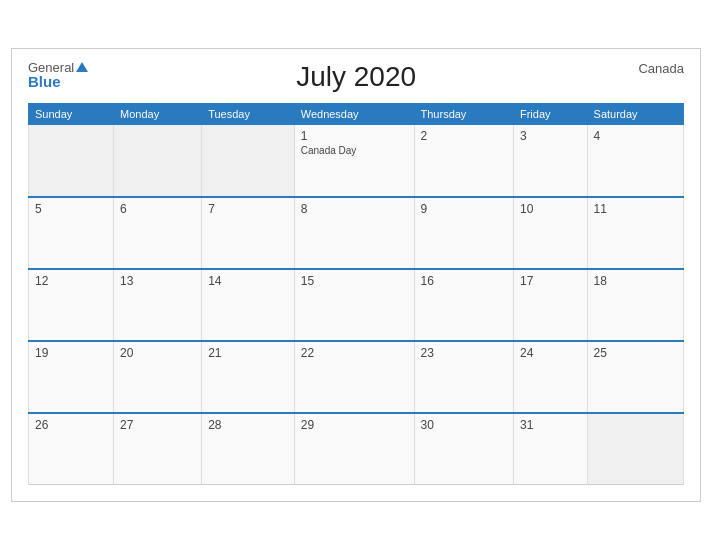 This screenshot has width=712, height=550. What do you see at coordinates (464, 353) in the screenshot?
I see `day-number: 23` at bounding box center [464, 353].